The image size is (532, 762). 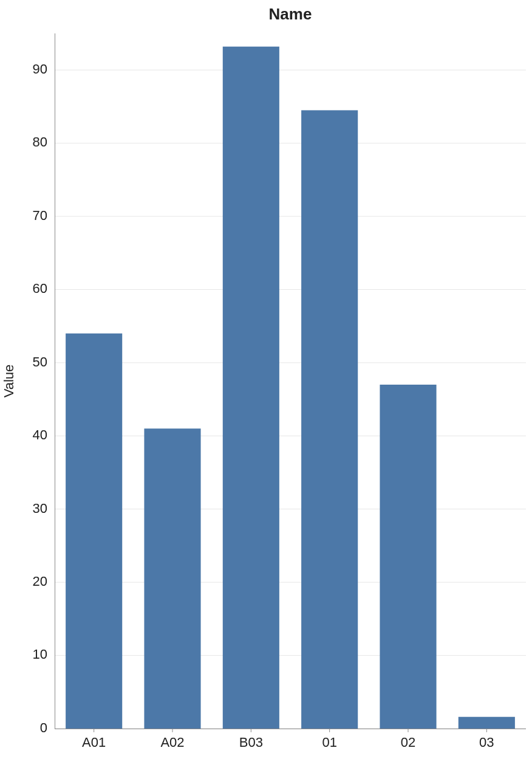 What do you see at coordinates (40, 581) in the screenshot?
I see `y-tick-label: 20` at bounding box center [40, 581].